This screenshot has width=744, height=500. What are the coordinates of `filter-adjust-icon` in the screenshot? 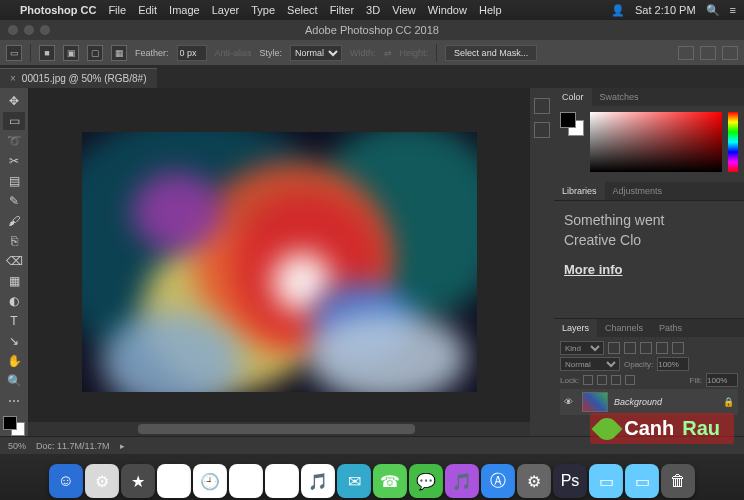 It's located at (630, 348).